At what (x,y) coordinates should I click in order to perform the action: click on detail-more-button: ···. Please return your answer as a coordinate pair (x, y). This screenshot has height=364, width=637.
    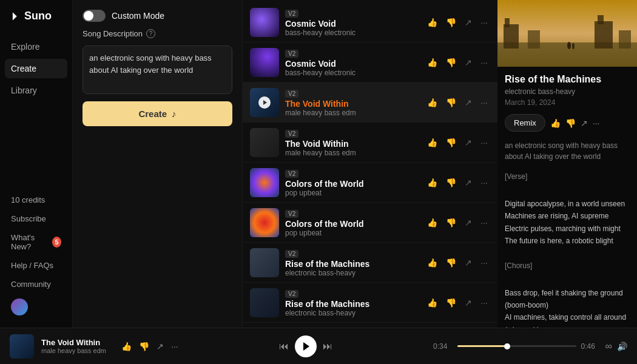
    Looking at the image, I should click on (596, 123).